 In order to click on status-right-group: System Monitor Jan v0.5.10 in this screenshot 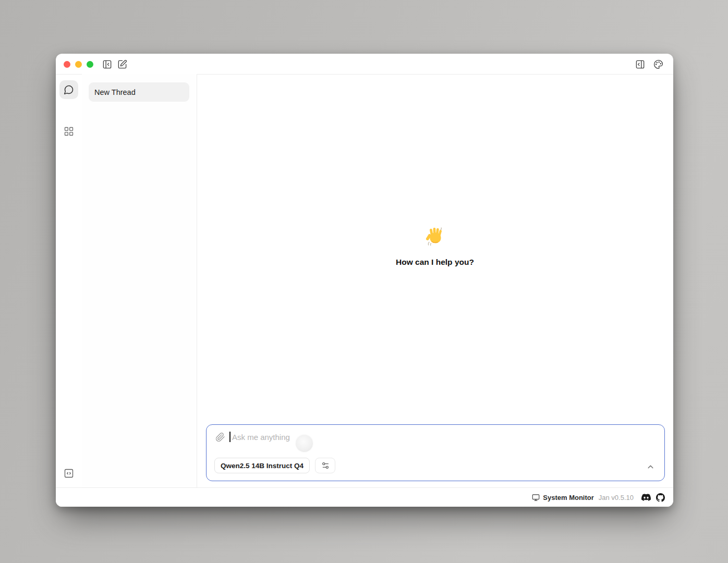, I will do `click(599, 497)`.